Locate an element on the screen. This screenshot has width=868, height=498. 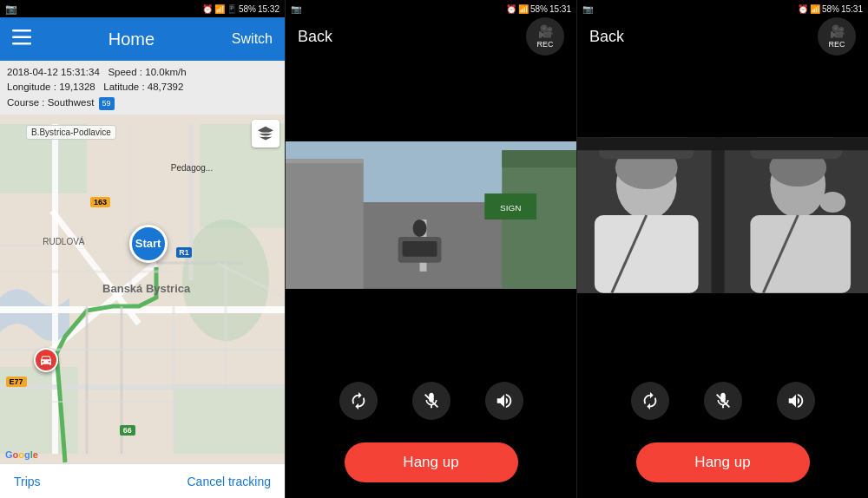
menu-icon is located at coordinates (22, 40).